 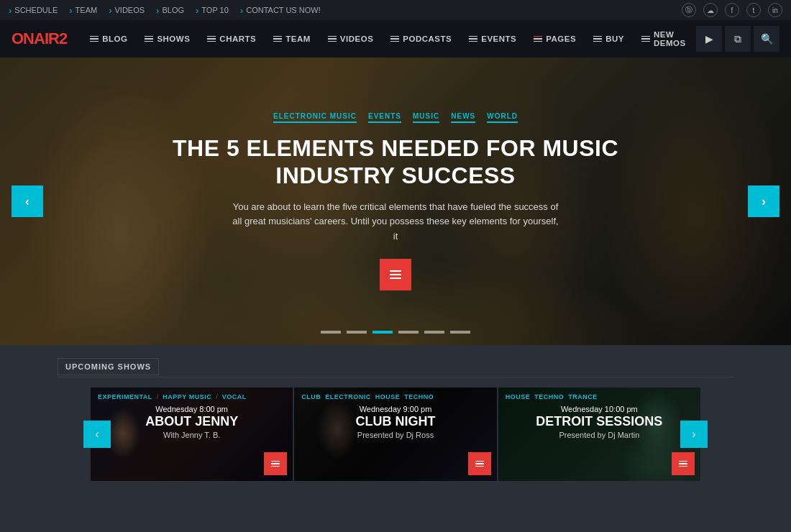 I want to click on show-time: Wednesday 10:00 pm, so click(x=600, y=409).